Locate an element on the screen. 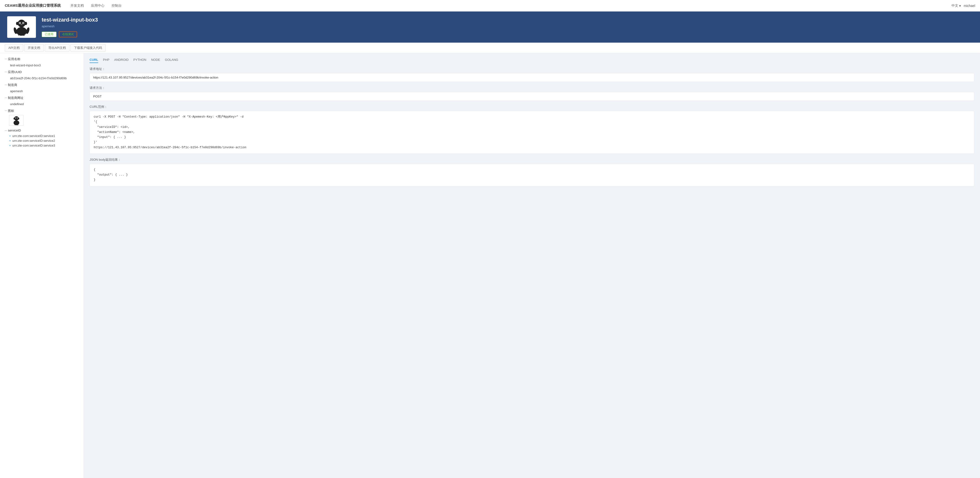 The image size is (980, 478). tree-section-maker-website: ─ 制造商网址 undefined is located at coordinates (42, 101).